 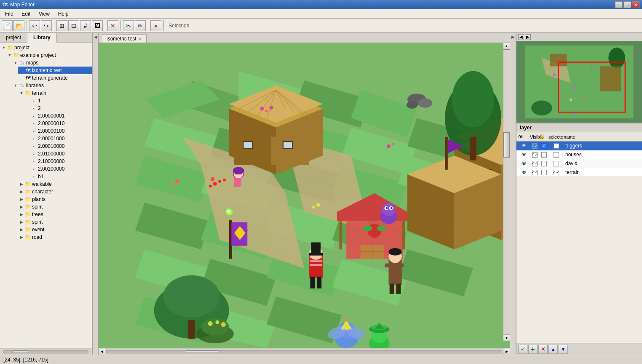 I want to click on sel-checkbox-triggers, so click(x=556, y=146).